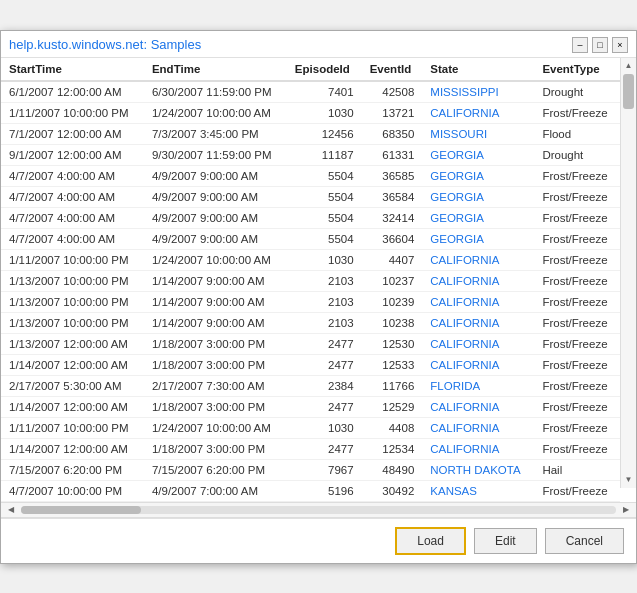 This screenshot has height=593, width=637. I want to click on event-id-cell: 11766, so click(392, 386).